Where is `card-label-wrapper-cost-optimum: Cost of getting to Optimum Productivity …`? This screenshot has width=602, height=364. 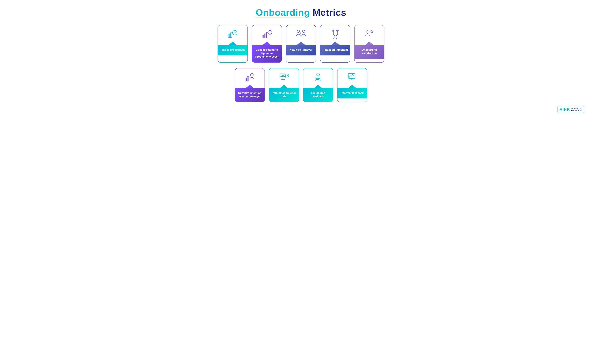
card-label-wrapper-cost-optimum: Cost of getting to Optimum Productivity … is located at coordinates (267, 54).